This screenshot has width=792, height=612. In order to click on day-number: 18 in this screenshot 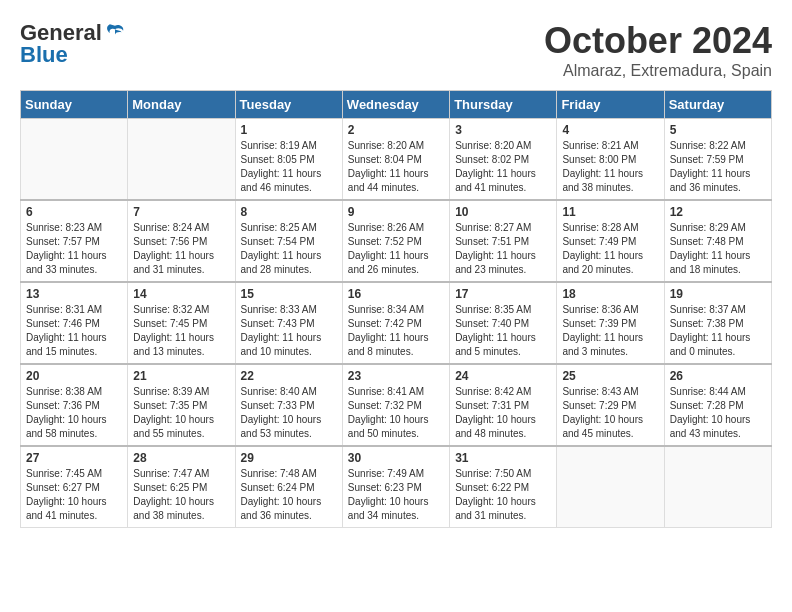, I will do `click(610, 294)`.